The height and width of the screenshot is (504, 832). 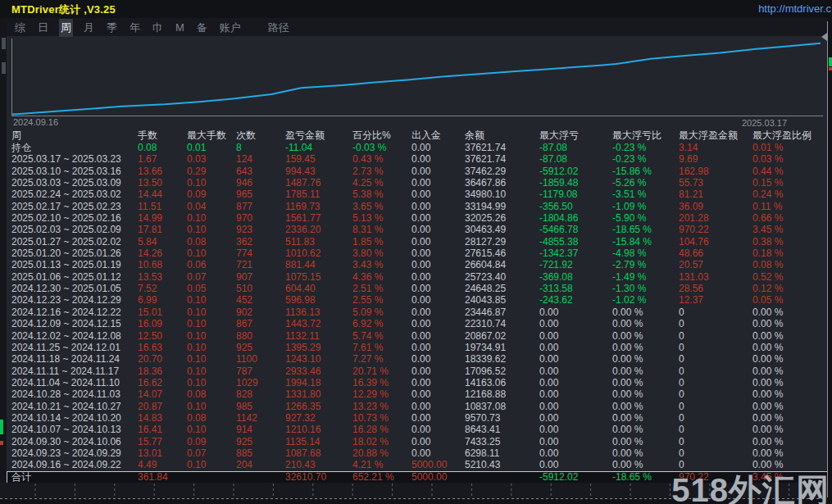 What do you see at coordinates (261, 136) in the screenshot?
I see `column-header: 次数` at bounding box center [261, 136].